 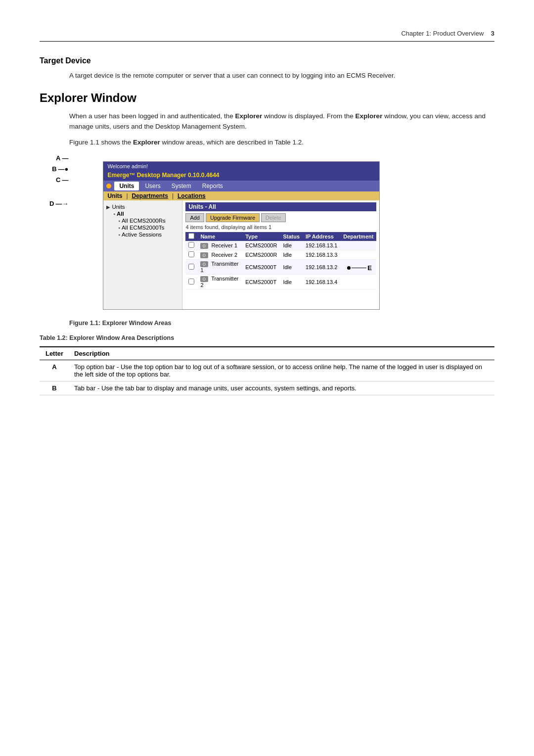 I want to click on tree-ecms2000r: ▪ All ECMS2000Rs, so click(x=148, y=221).